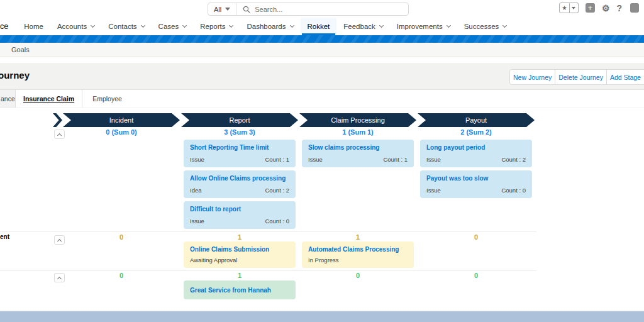 The width and height of the screenshot is (644, 322). What do you see at coordinates (236, 9) in the screenshot?
I see `divider` at bounding box center [236, 9].